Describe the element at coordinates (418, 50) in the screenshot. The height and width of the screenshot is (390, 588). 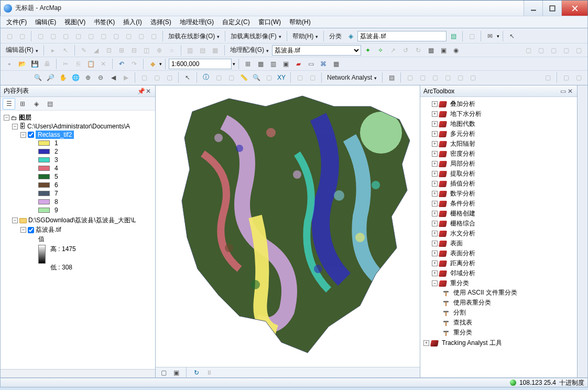
I see `georef-tool-icon: ↻` at that location.